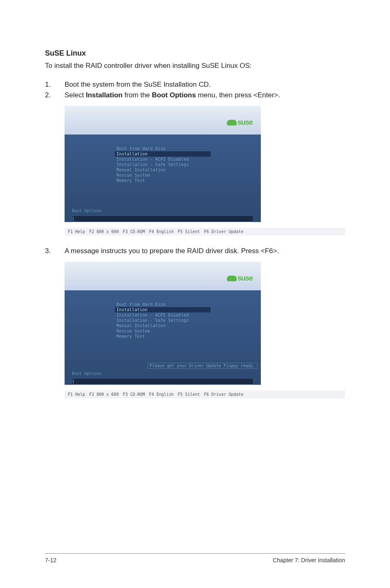 Image resolution: width=390 pixels, height=588 pixels. Describe the element at coordinates (195, 95) in the screenshot. I see `step-2: 2. Select Installation from the Boot Opt…` at that location.